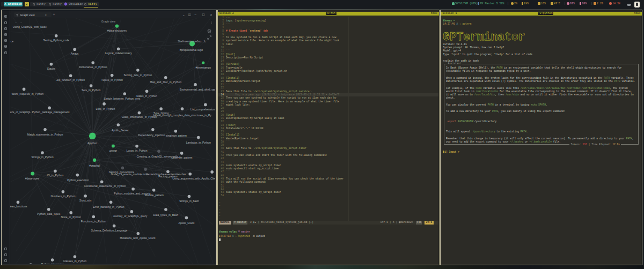  I want to click on svg-text: Apollo_Client, so click(187, 223).